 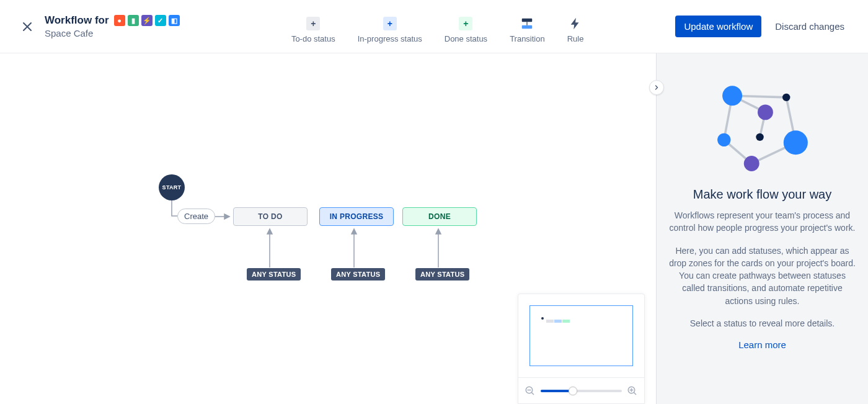 I want to click on workflow-illustration-icon, so click(x=763, y=132).